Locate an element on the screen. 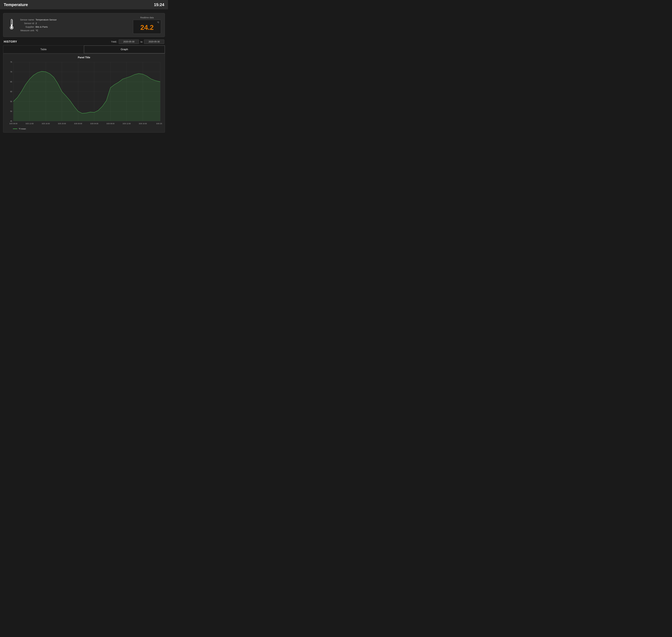 This screenshot has height=637, width=672. current-time: 15:24 is located at coordinates (159, 5).